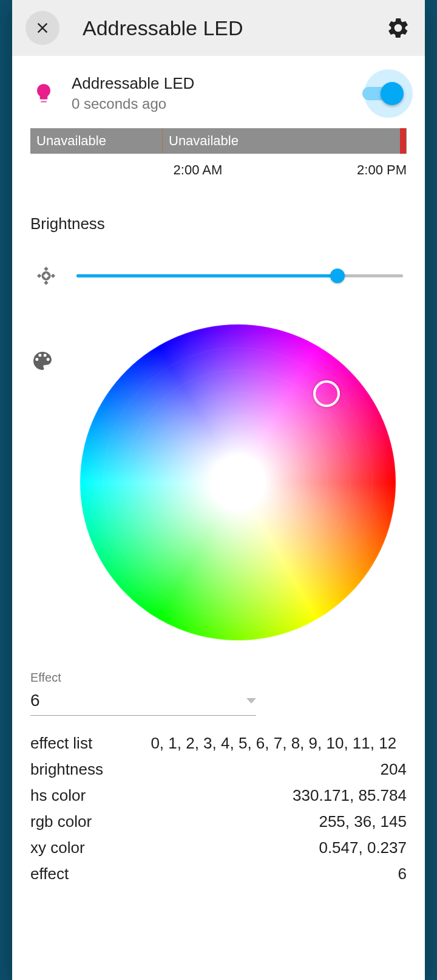 This screenshot has height=980, width=437. Describe the element at coordinates (90, 848) in the screenshot. I see `attr-key: xy color` at that location.